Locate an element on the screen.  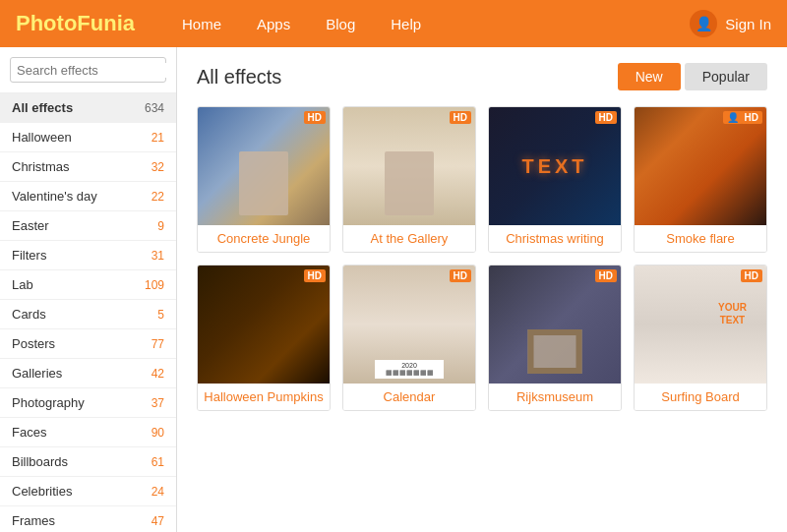
effect-card-concrete-jungle: HDConcrete Jungle is located at coordinates (264, 179).